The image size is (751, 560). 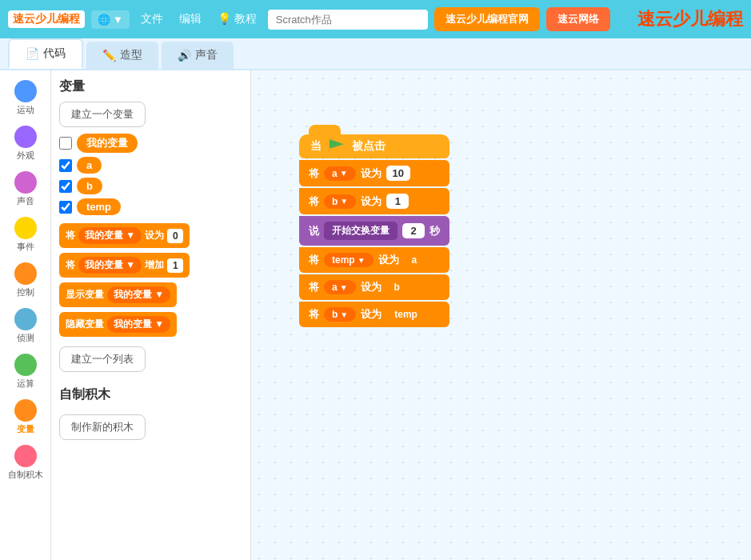 I want to click on tab-code: 📄 代码, so click(x=46, y=54).